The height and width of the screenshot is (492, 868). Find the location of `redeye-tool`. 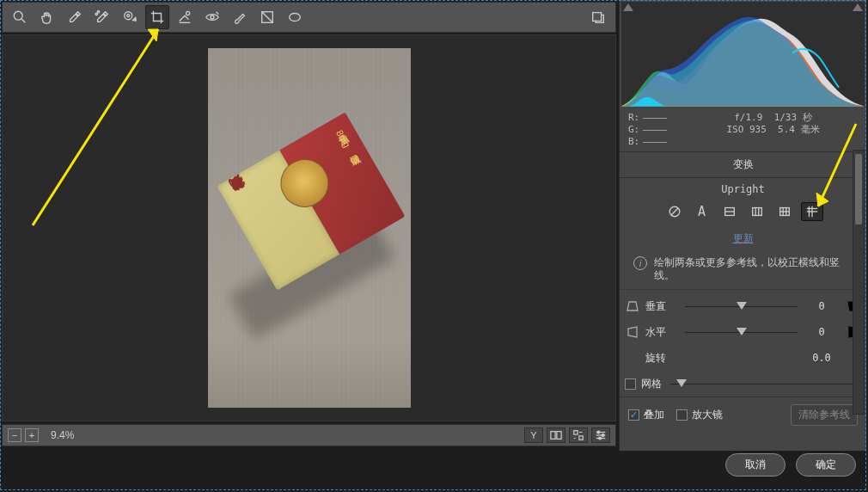

redeye-tool is located at coordinates (212, 17).